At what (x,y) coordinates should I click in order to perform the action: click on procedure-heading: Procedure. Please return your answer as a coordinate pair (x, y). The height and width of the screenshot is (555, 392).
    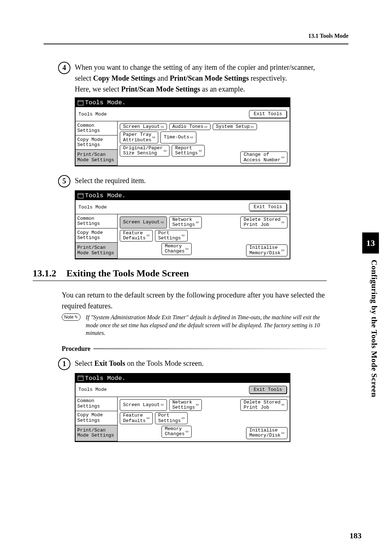
    Looking at the image, I should click on (194, 349).